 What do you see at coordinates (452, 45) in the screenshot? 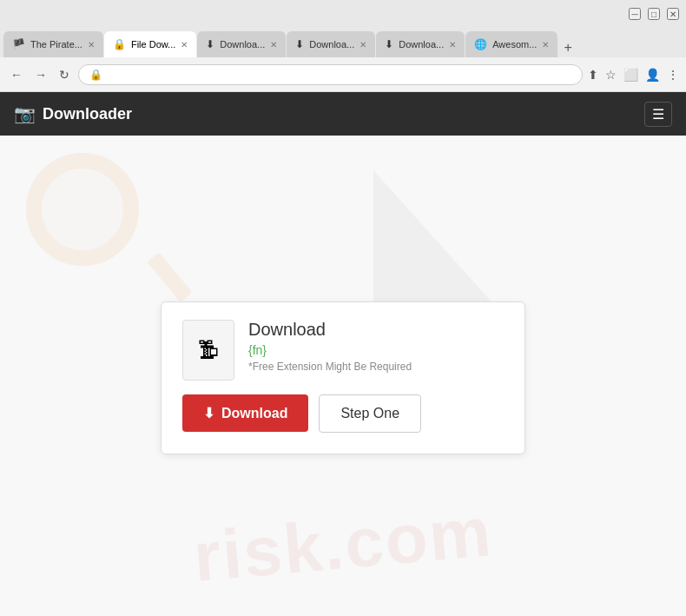
I see `tab-close-download3: ✕` at bounding box center [452, 45].